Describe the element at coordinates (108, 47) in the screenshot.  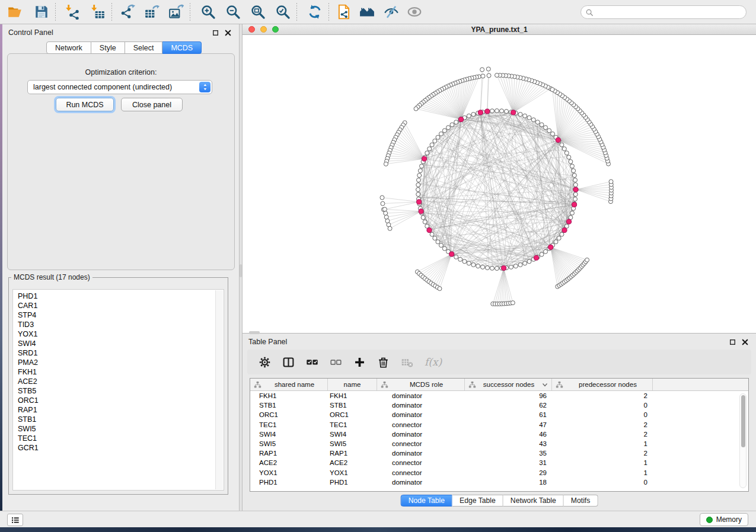
I see `tab-style: Style` at that location.